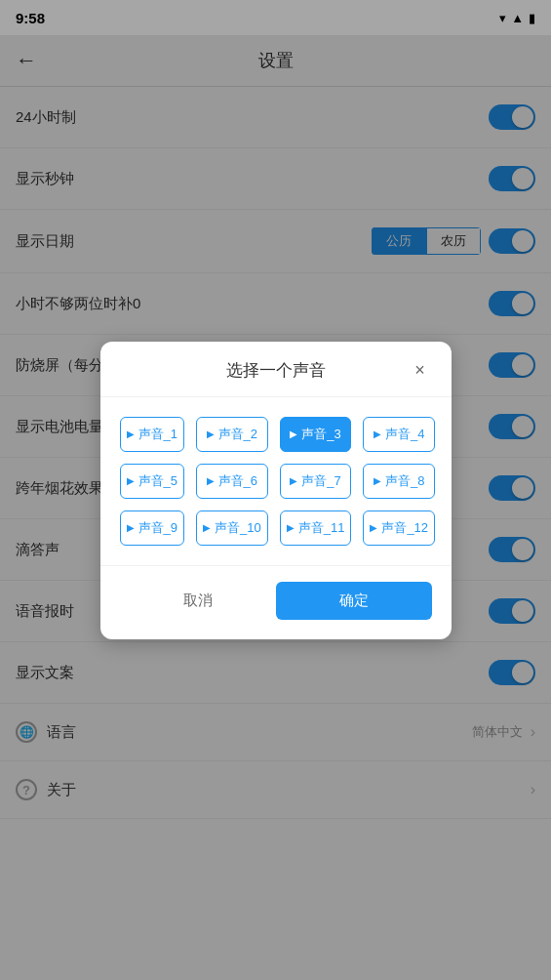  What do you see at coordinates (152, 481) in the screenshot?
I see `sound-btn-5: ▶声音_5` at bounding box center [152, 481].